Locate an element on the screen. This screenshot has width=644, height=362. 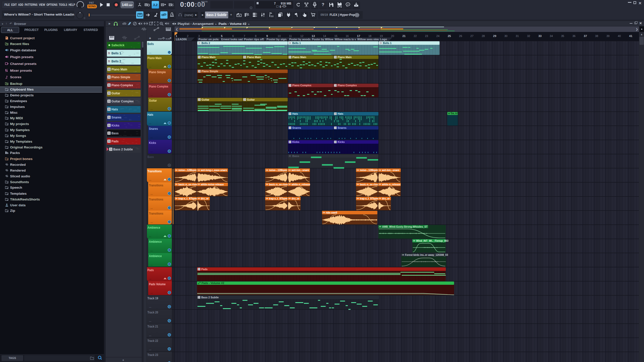
svg-text: 25 is located at coordinates (449, 36).